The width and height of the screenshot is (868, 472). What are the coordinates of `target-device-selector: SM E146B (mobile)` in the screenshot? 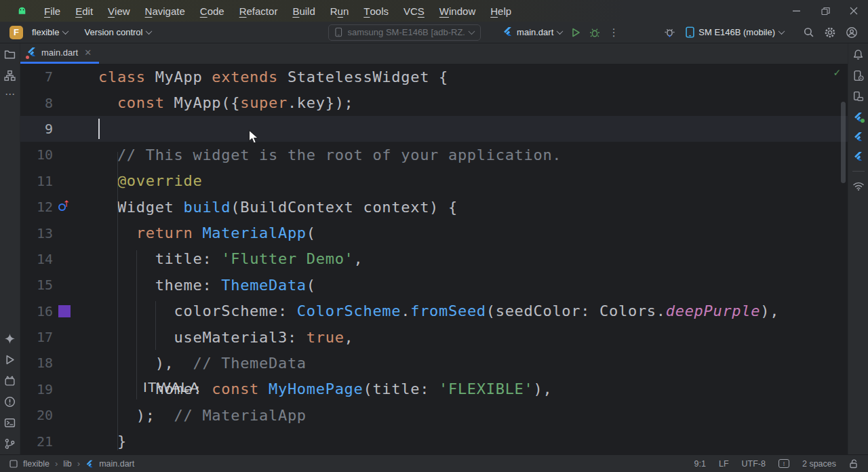 It's located at (735, 33).